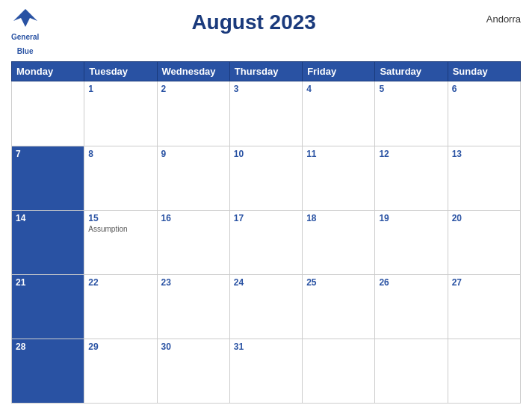 This screenshot has width=532, height=411. What do you see at coordinates (120, 347) in the screenshot?
I see `day-number: 29` at bounding box center [120, 347].